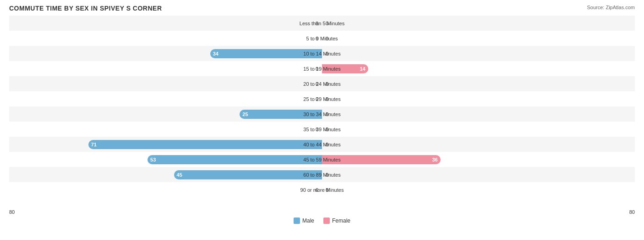 The image size is (644, 240). What do you see at coordinates (435, 160) in the screenshot?
I see `bar-female-value: 36` at bounding box center [435, 160].